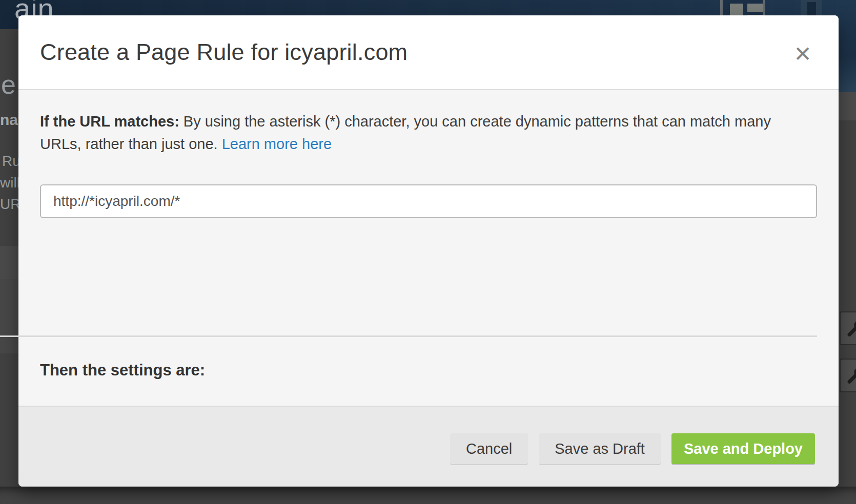 This screenshot has width=856, height=504. I want to click on settings-heading: Then the settings are:, so click(123, 370).